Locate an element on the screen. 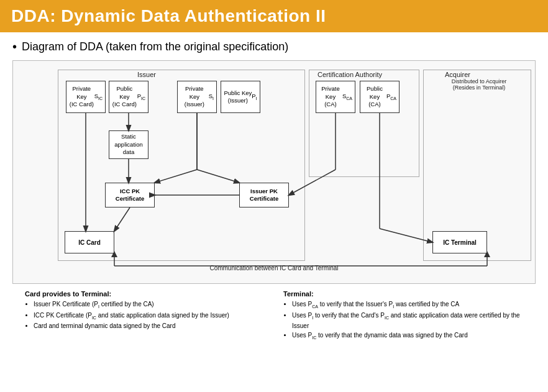 The image size is (548, 392). footer-left-item-1: Issuer PK Certificate (PI certified by t… is located at coordinates (149, 305).